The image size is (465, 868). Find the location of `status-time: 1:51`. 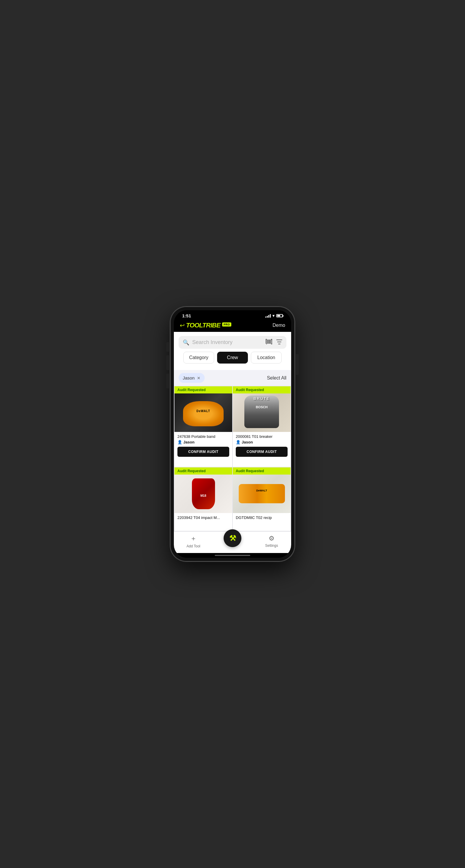

status-time: 1:51 is located at coordinates (187, 316).